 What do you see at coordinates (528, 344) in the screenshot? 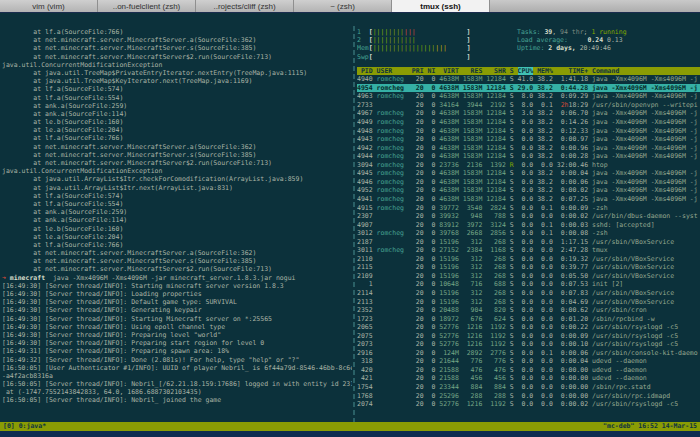
I see `process-row: 2073 20 0 52776 1216 1192 S 0.0 0.0 0:00…` at bounding box center [528, 344].